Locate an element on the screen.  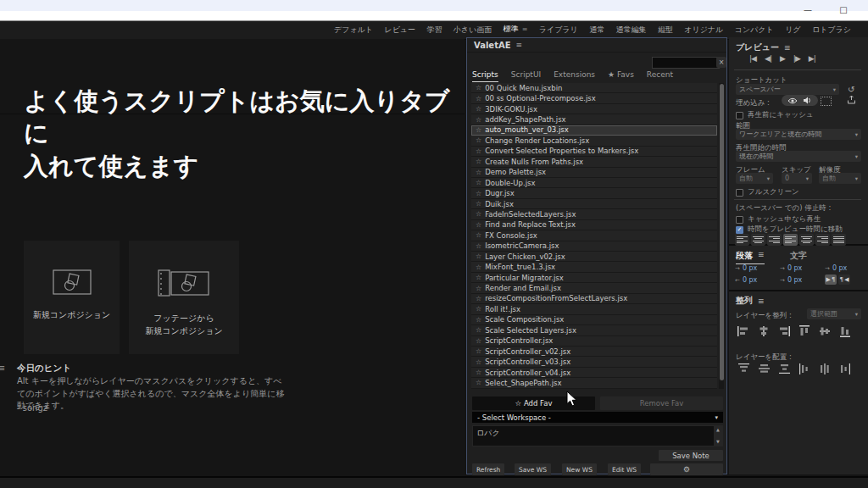
script-list-item: ☆ScriptController_v04.jsx is located at coordinates (594, 373).